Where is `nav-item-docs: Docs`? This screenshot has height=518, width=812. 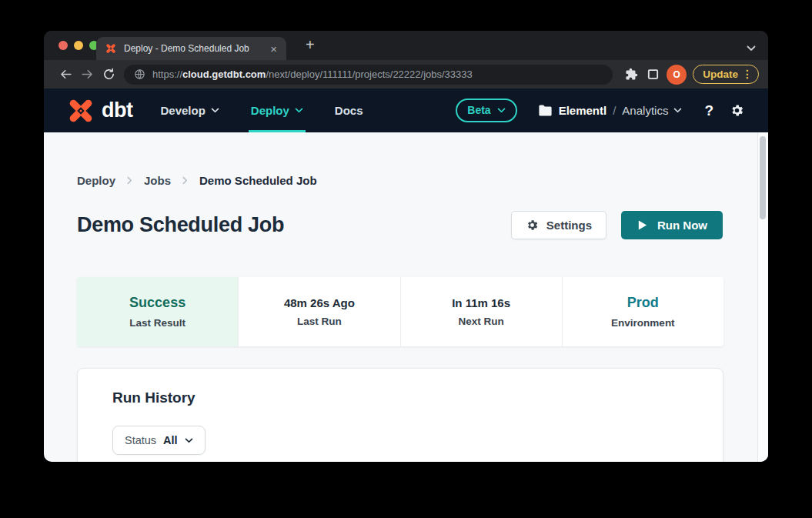 nav-item-docs: Docs is located at coordinates (349, 111).